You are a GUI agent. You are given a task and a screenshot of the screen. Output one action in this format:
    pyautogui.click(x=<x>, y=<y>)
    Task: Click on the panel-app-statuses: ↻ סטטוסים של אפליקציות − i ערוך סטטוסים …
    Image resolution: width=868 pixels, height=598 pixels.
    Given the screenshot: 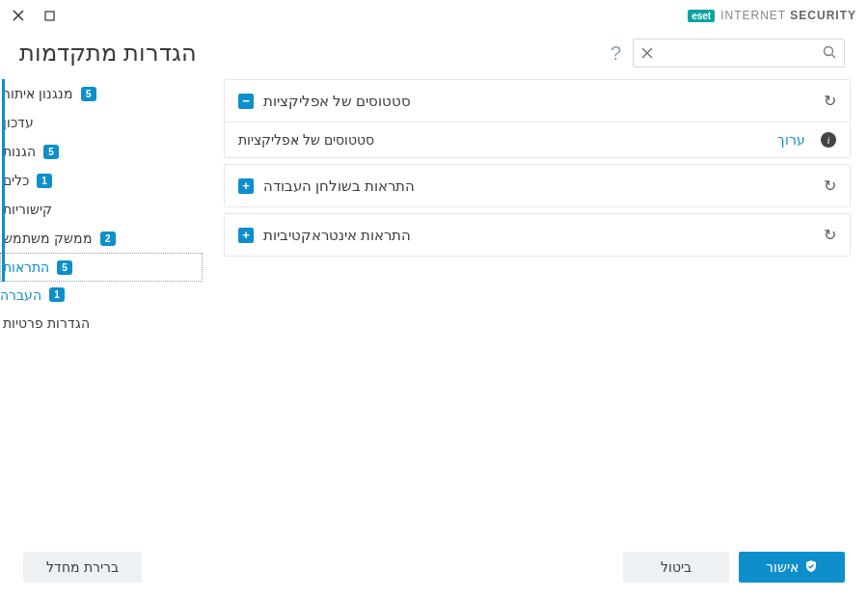 What is the action you would take?
    pyautogui.click(x=537, y=119)
    